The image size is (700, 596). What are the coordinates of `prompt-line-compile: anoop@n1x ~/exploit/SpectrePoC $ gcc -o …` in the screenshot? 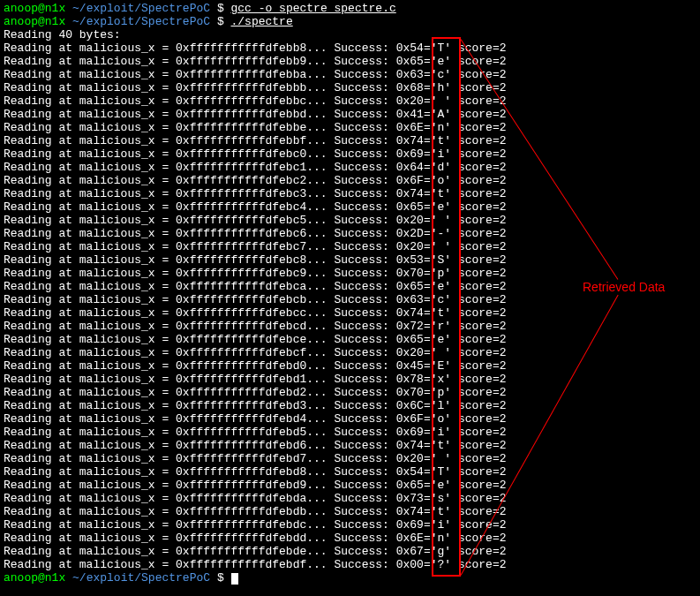 It's located at (350, 9).